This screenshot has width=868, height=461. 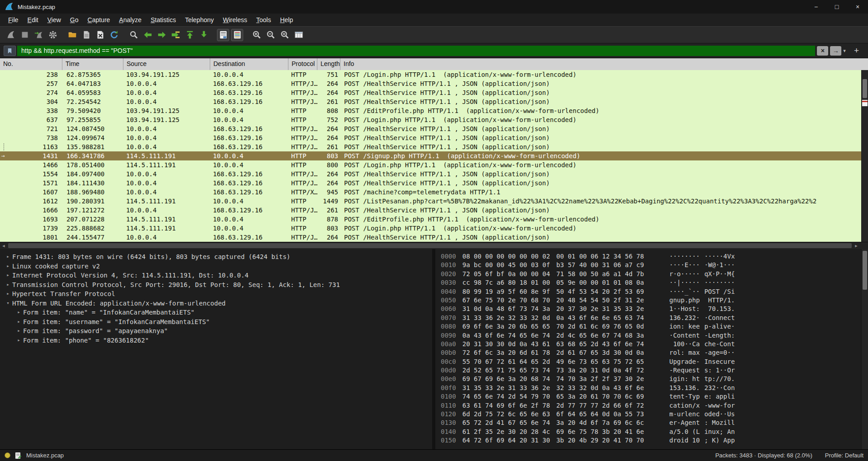 I want to click on hex-row: 008069 6f 6e 3a 20 6b 65 6570 2d 61 6c 6…, so click(x=655, y=326).